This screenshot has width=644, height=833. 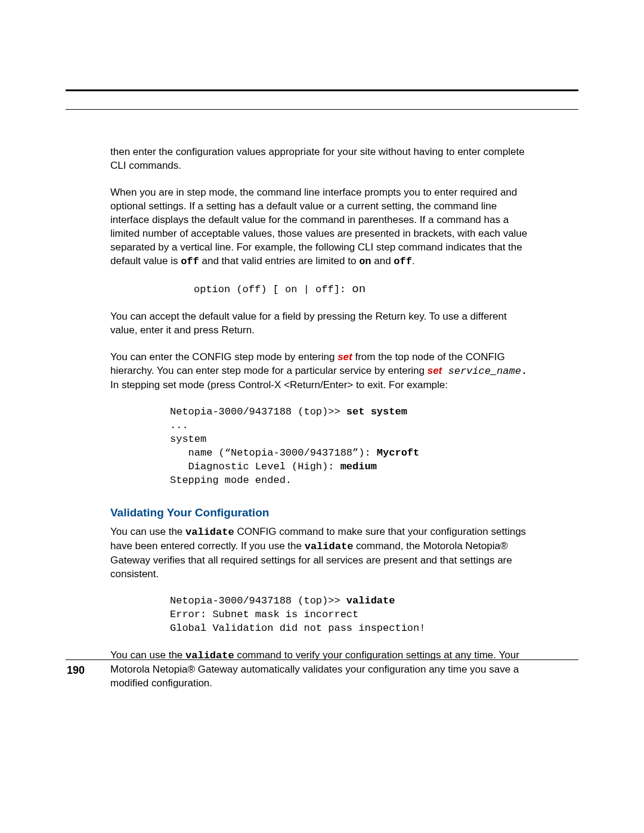 What do you see at coordinates (359, 289) in the screenshot?
I see `code-user-input: on` at bounding box center [359, 289].